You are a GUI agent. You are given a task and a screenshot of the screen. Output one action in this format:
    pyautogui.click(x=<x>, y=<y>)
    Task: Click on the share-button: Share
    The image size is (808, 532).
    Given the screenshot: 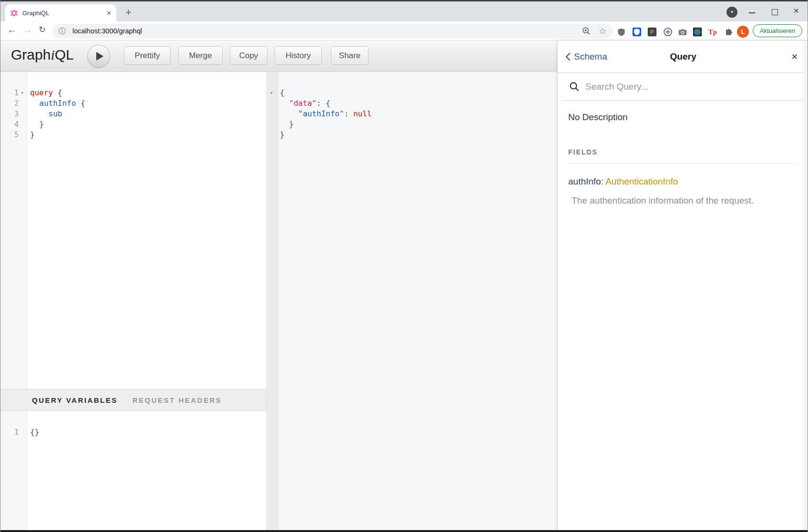 What is the action you would take?
    pyautogui.click(x=350, y=55)
    